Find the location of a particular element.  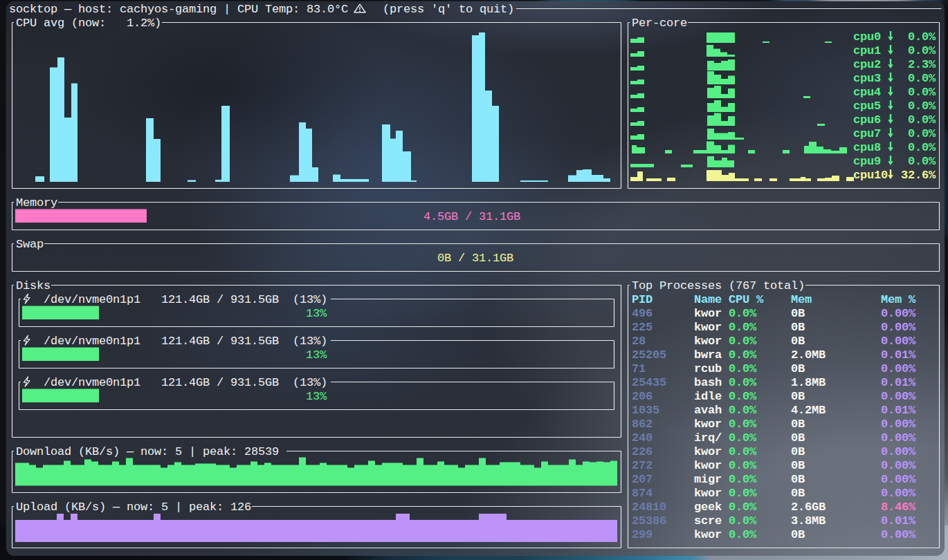

svg-text: Name is located at coordinates (708, 300).